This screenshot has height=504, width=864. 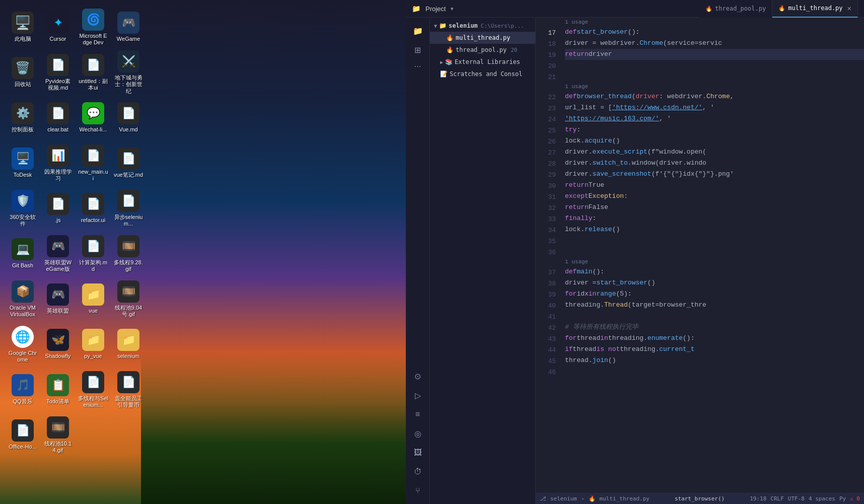 What do you see at coordinates (418, 50) in the screenshot?
I see `sidebar-btn-structure: ⊞` at bounding box center [418, 50].